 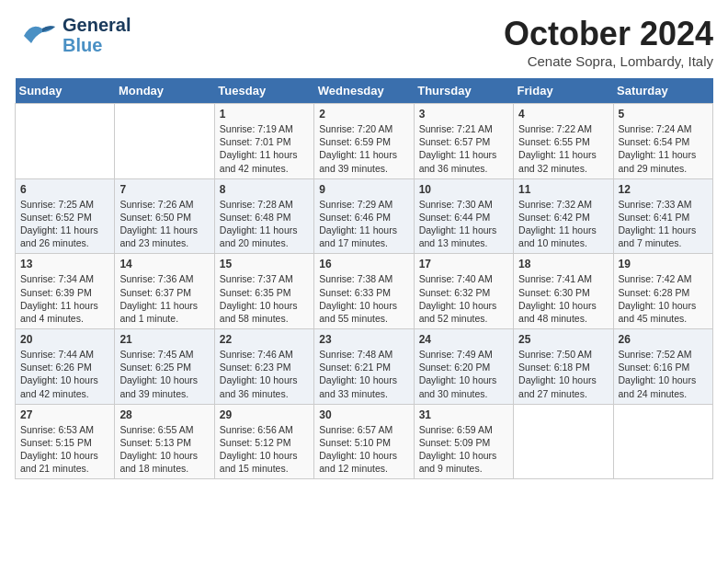 What do you see at coordinates (64, 386) in the screenshot?
I see `daylight-text: Daylight: 10 hours and 42 minutes.` at bounding box center [64, 386].